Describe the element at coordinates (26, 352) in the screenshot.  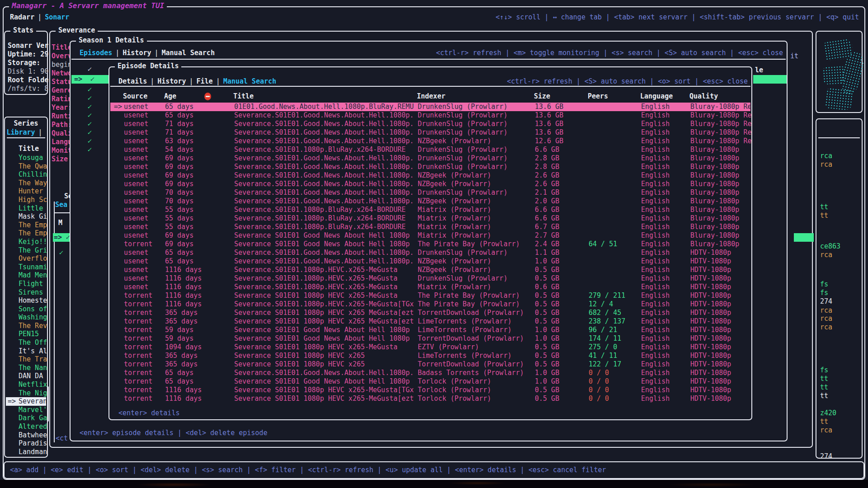
I see `series-list-item: It's Al` at that location.